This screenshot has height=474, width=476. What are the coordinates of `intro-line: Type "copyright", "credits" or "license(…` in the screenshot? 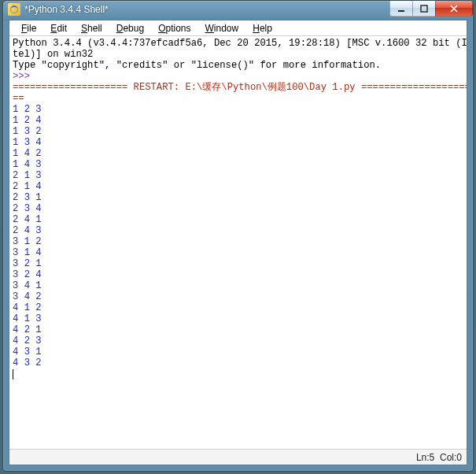 It's located at (197, 65).